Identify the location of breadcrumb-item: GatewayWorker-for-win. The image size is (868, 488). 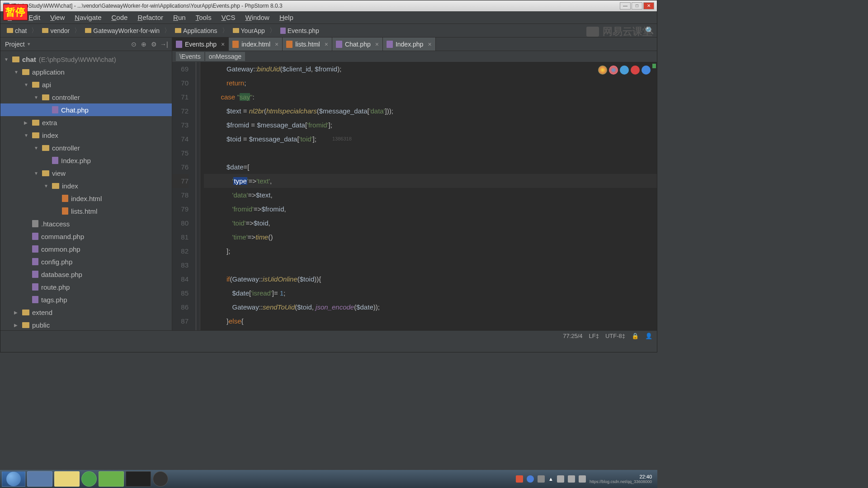
(122, 31).